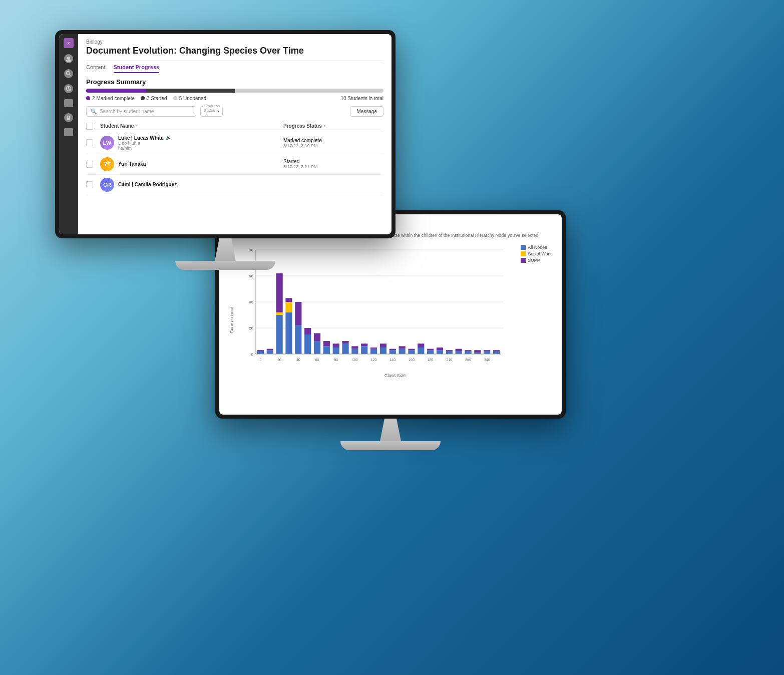 Image resolution: width=784 pixels, height=675 pixels. Describe the element at coordinates (336, 360) in the screenshot. I see `svg-text: 80` at that location.